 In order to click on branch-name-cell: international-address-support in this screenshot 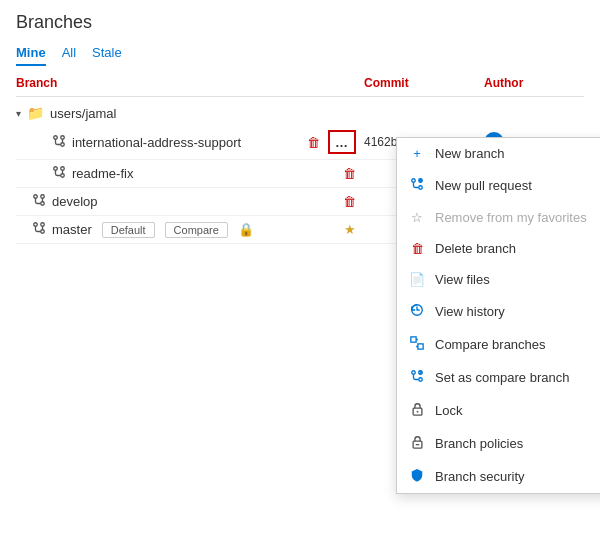, I will do `click(180, 142)`.